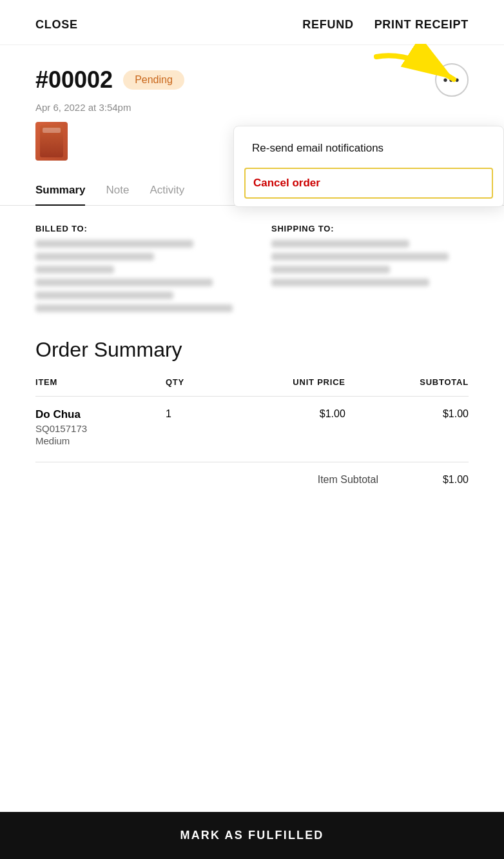 This screenshot has height=859, width=504. What do you see at coordinates (452, 80) in the screenshot?
I see `more-options-button: •••` at bounding box center [452, 80].